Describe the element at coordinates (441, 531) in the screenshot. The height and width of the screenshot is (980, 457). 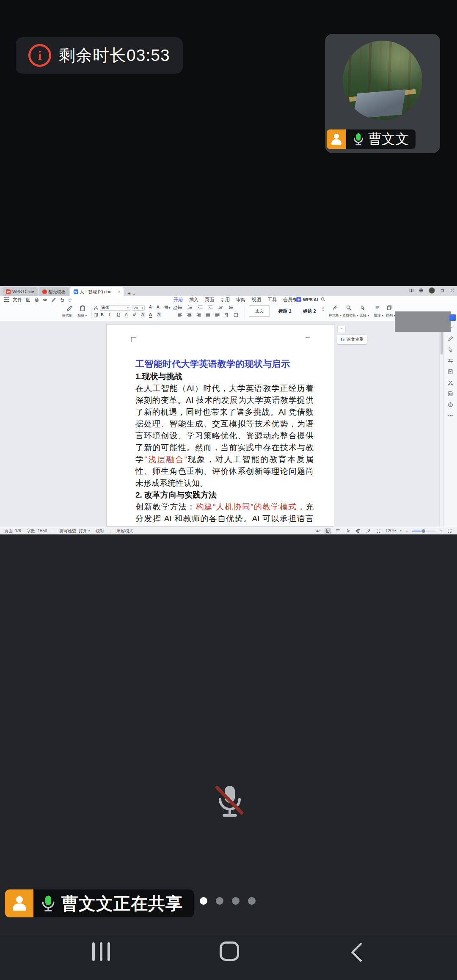
I see `zoom-in-button: +` at that location.